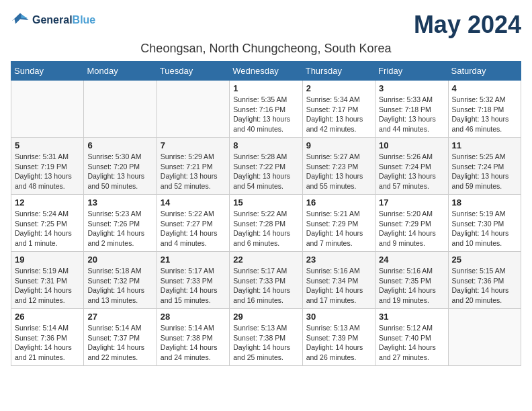 This screenshot has width=532, height=411. Describe the element at coordinates (266, 223) in the screenshot. I see `calendar-day-cell: 15Sunrise: 5:22 AMSunset: 7:28 PMDayligh…` at that location.